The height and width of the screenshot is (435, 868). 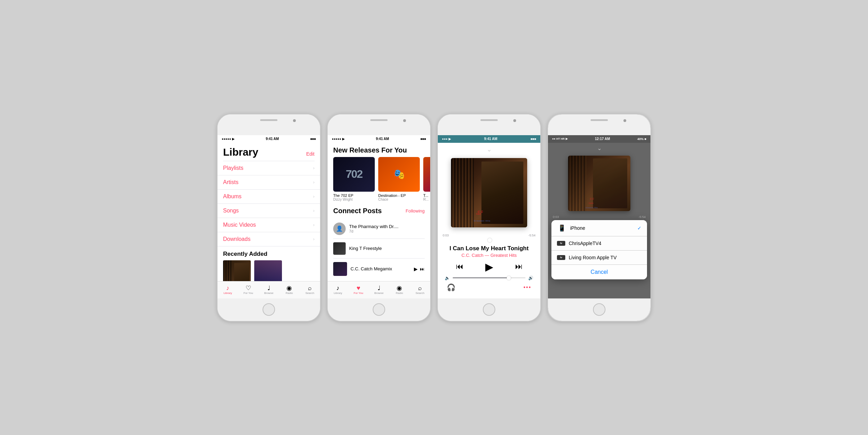 I want to click on airplay-art-container: C C Catch Greatest Hits, so click(x=599, y=183).